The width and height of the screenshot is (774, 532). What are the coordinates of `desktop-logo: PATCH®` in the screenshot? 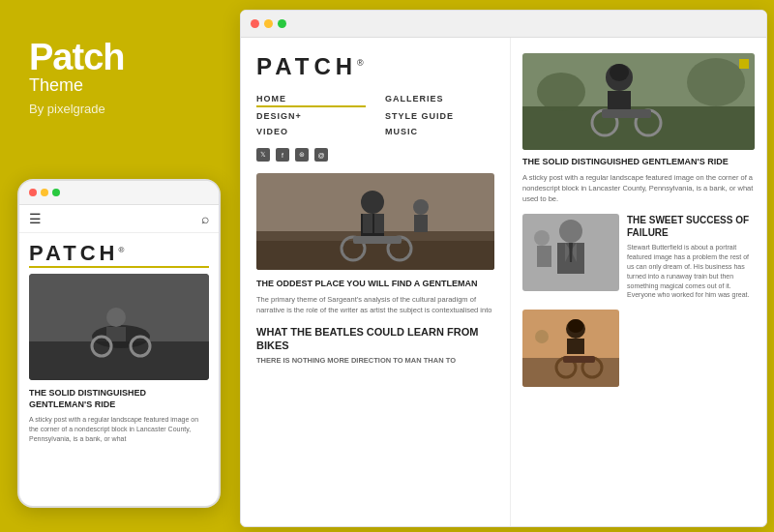 It's located at (313, 67).